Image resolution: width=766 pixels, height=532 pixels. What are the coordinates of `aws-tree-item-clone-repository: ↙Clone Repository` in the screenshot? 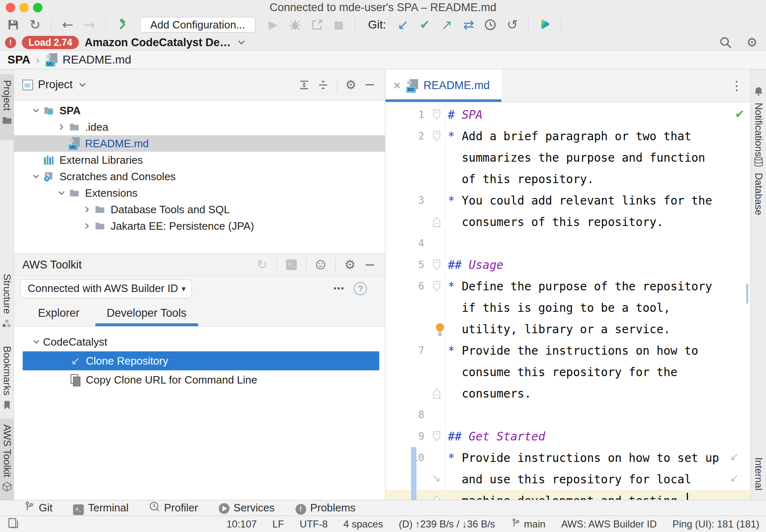 It's located at (201, 361).